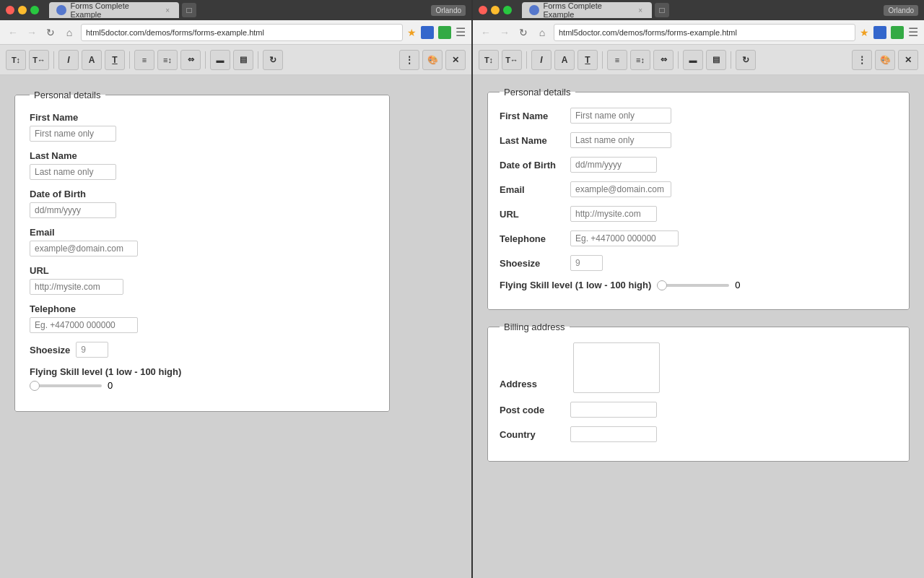 This screenshot has width=924, height=578. Describe the element at coordinates (202, 156) in the screenshot. I see `left-last-name-label: Last Name` at that location.